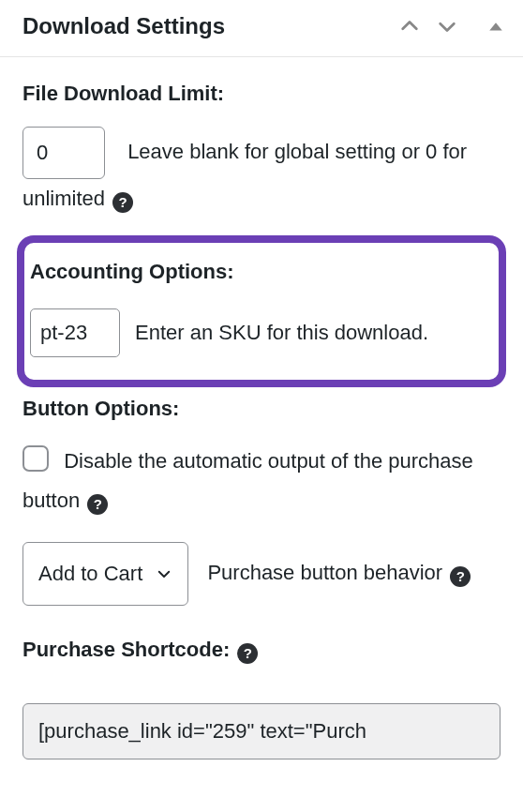  Describe the element at coordinates (410, 26) in the screenshot. I see `move-up-icon` at that location.